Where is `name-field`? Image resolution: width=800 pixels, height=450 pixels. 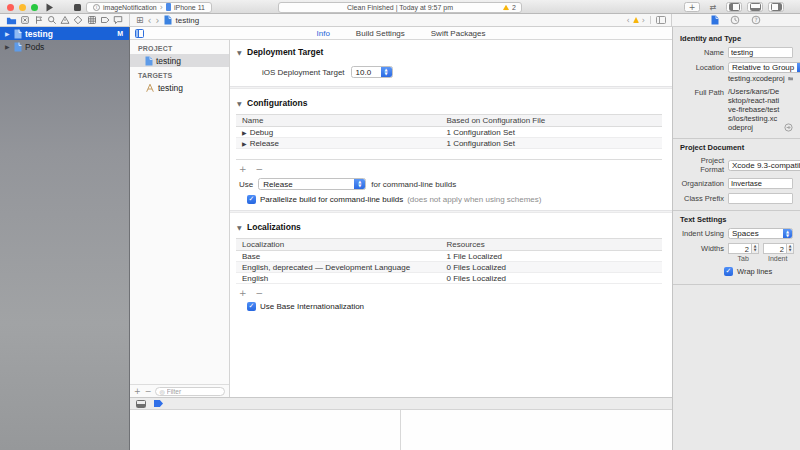
name-field is located at coordinates (760, 52).